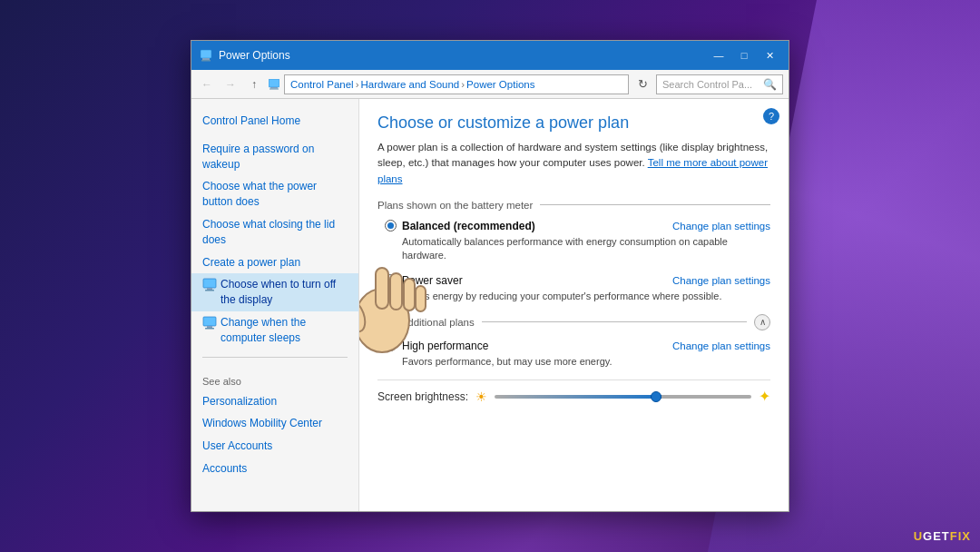 The image size is (980, 552). I want to click on plan-power-saver-header: Power saver Change plan settings, so click(577, 281).